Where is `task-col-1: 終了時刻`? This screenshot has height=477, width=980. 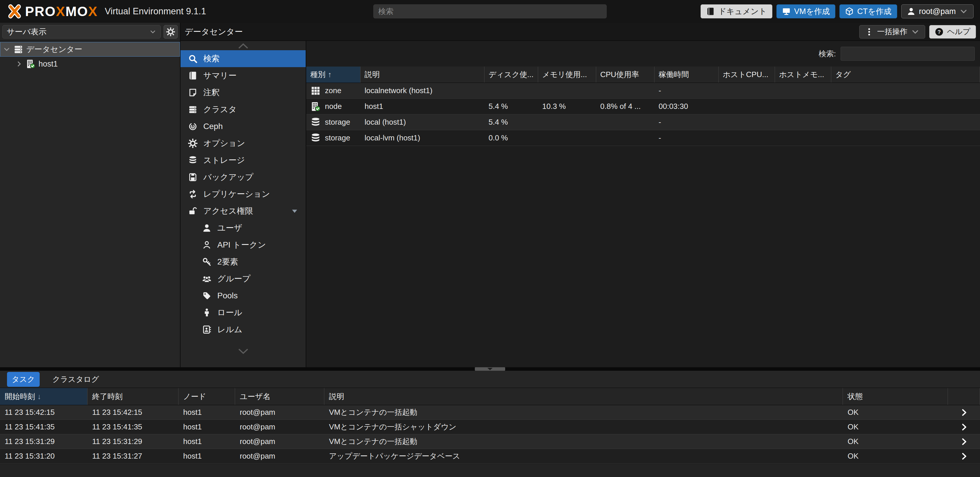
task-col-1: 終了時刻 is located at coordinates (133, 397).